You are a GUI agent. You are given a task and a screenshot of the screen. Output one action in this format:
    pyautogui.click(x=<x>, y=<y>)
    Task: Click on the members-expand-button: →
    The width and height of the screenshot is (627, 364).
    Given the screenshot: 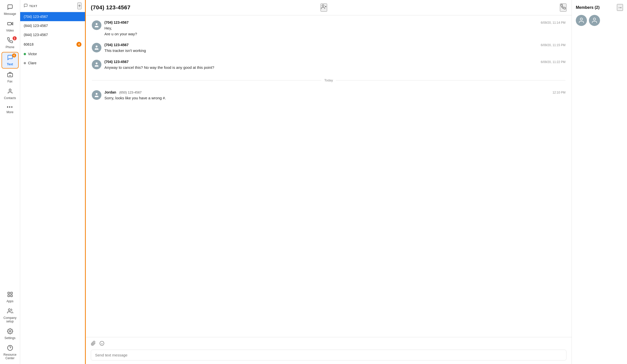 What is the action you would take?
    pyautogui.click(x=620, y=8)
    